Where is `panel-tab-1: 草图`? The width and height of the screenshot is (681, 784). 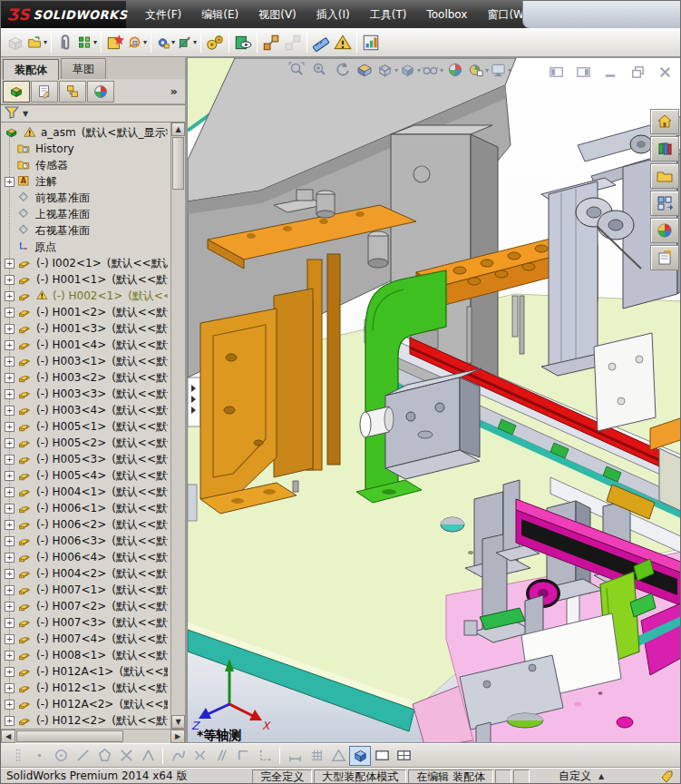 panel-tab-1: 草图 is located at coordinates (83, 69).